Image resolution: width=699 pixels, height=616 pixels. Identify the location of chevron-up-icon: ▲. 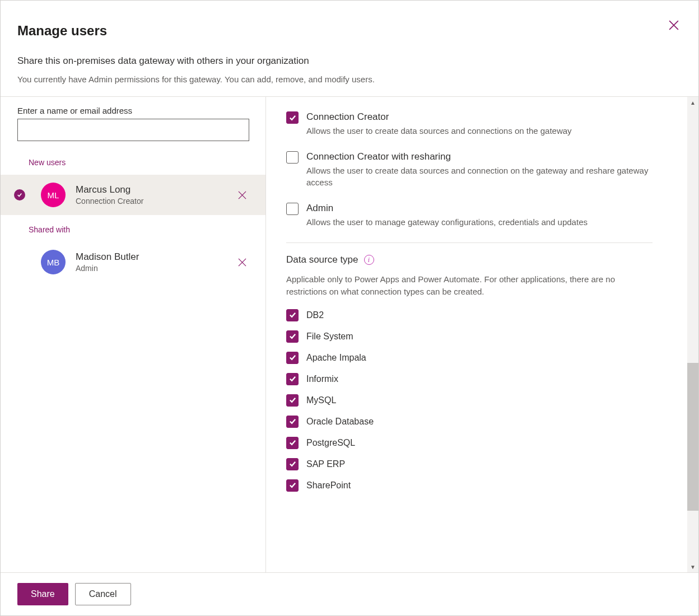
(693, 102).